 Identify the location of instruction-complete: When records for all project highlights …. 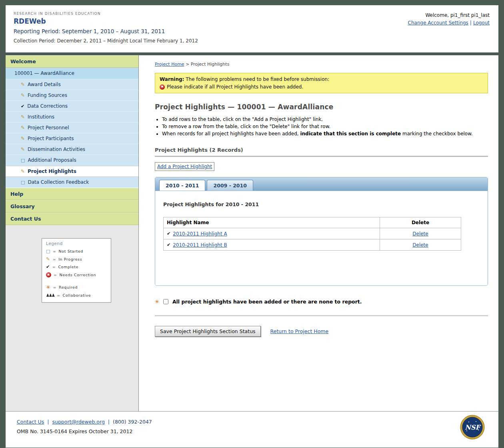
(325, 134).